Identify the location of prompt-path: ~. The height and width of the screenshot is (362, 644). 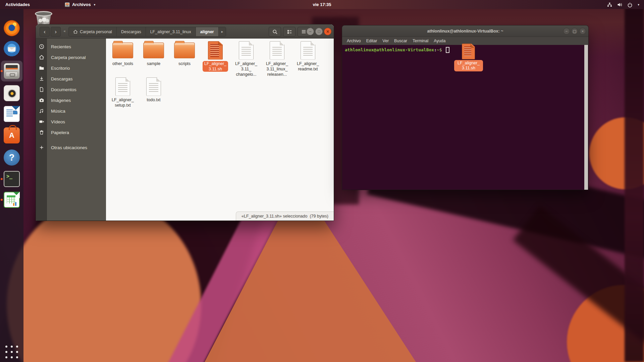
(438, 50).